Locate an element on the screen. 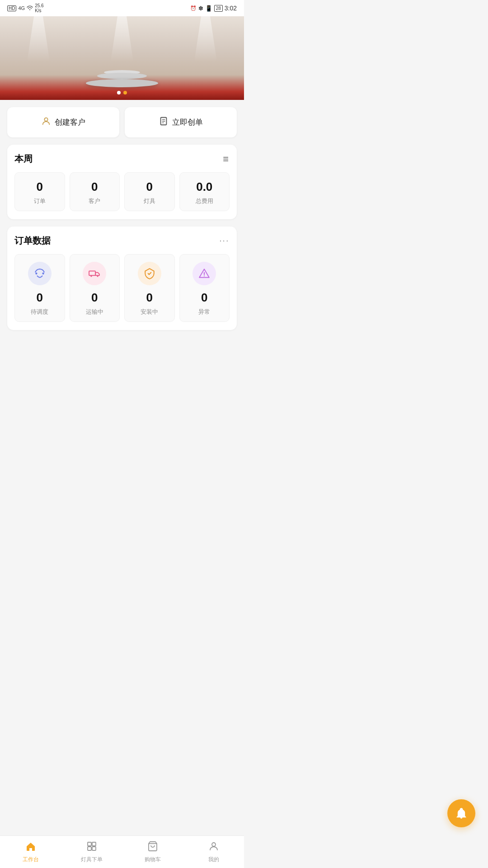  spotlight-center is located at coordinates (122, 39).